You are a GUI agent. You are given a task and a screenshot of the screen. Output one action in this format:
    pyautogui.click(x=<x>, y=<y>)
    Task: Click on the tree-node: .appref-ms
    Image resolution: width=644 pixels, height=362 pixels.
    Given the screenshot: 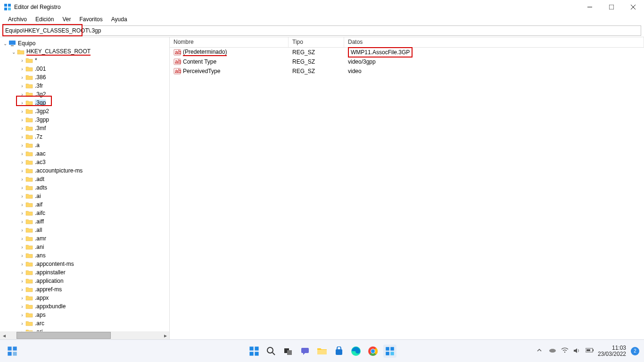 What is the action you would take?
    pyautogui.click(x=85, y=289)
    